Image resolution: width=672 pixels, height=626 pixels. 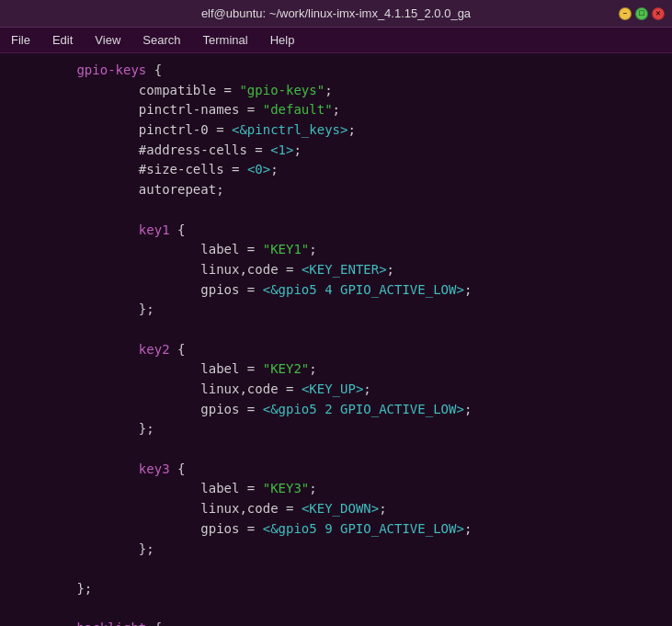 I want to click on menu-item-terminal: Terminal, so click(x=226, y=40).